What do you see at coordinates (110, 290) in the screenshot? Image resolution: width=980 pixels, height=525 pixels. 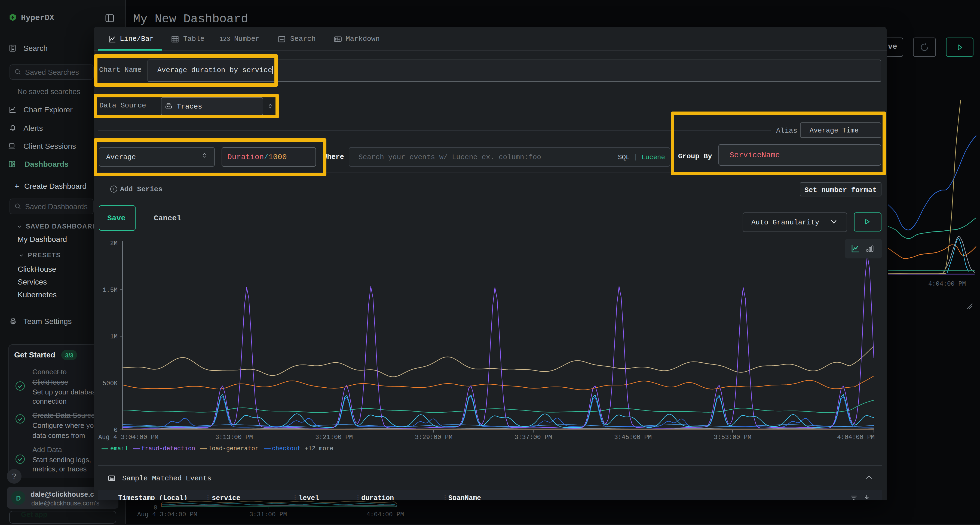 I see `svg-text: 1.5M` at bounding box center [110, 290].